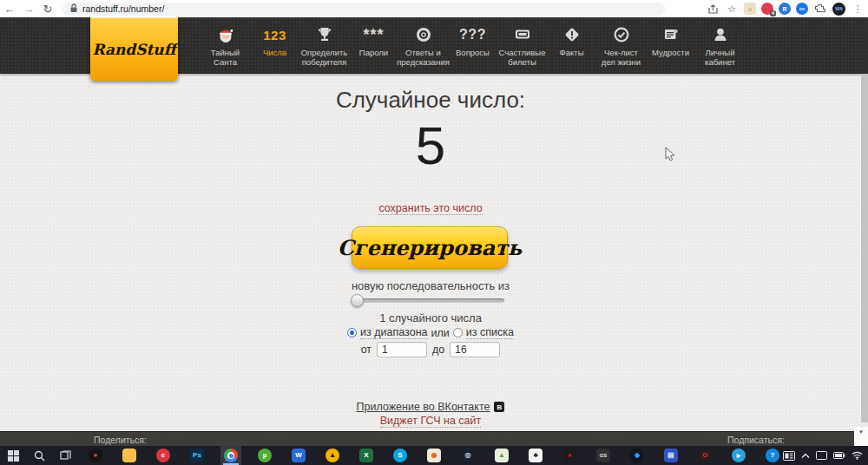 The width and height of the screenshot is (868, 465). Describe the element at coordinates (720, 45) in the screenshot. I see `nav-item-account: Личный кабинет` at that location.